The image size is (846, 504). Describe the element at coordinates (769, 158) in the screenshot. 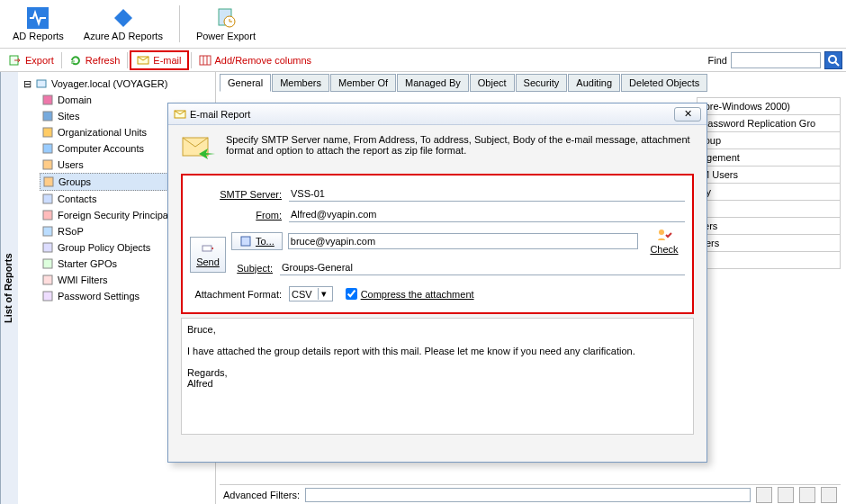

I see `table-row: agement` at that location.